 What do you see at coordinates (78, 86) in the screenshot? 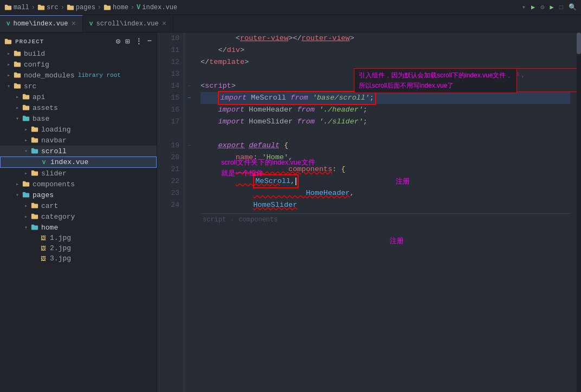
I see `tree-item-src: src` at bounding box center [78, 86].